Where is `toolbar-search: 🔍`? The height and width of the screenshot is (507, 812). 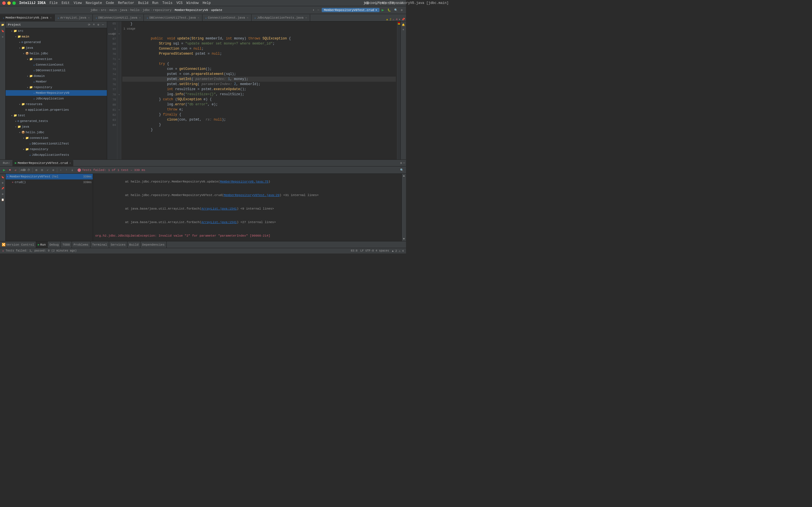 toolbar-search: 🔍 is located at coordinates (396, 10).